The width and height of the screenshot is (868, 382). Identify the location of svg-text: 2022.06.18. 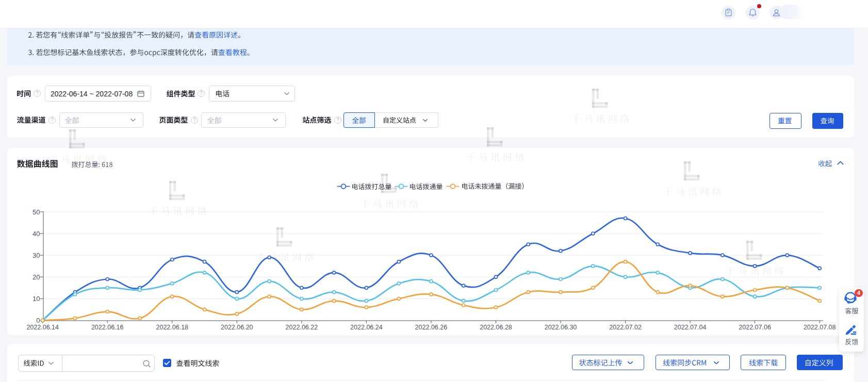
(172, 327).